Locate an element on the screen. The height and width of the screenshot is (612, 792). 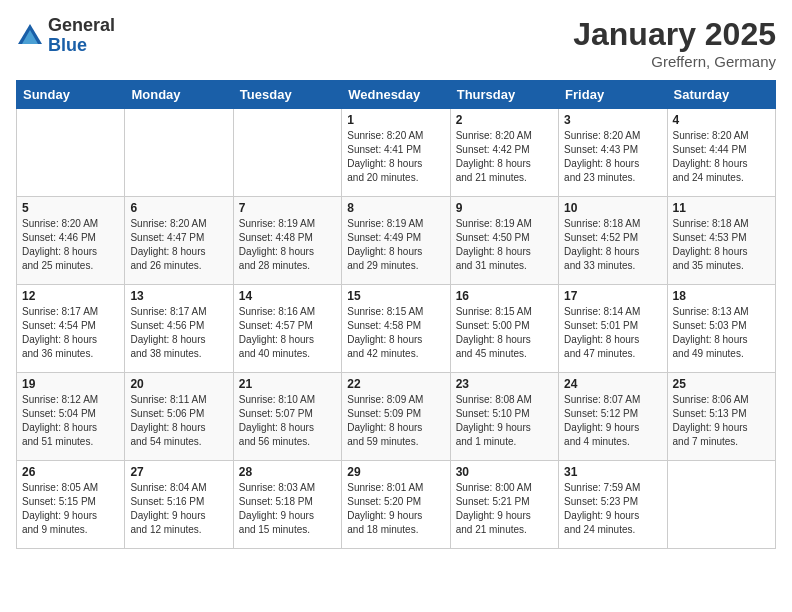
day-cell: 7Sunrise: 8:19 AM Sunset: 4:48 PM Daylig… is located at coordinates (287, 241).